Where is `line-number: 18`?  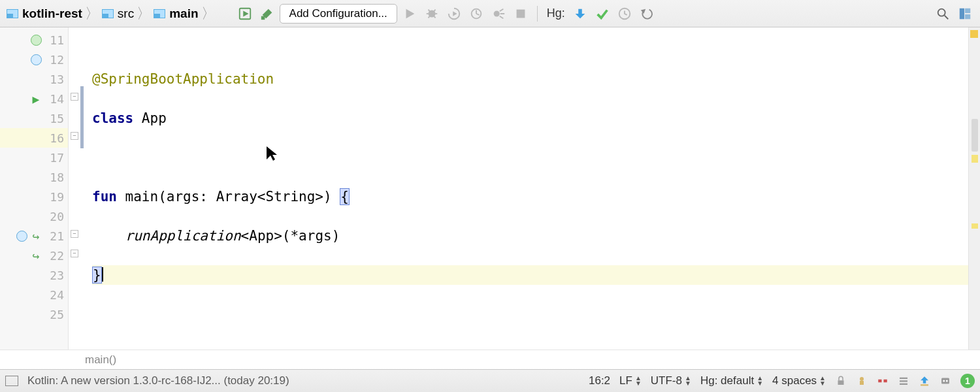 line-number: 18 is located at coordinates (54, 178).